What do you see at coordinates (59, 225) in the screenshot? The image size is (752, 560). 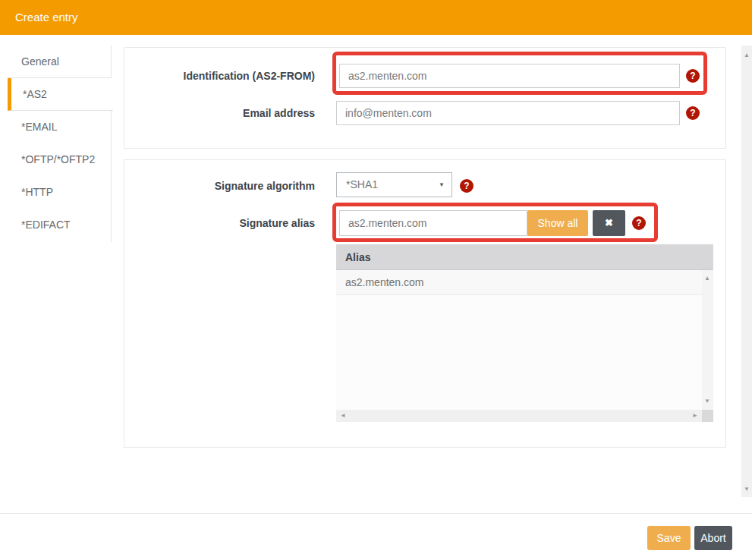 I see `sidebar-tab-edifact: *EDIFACT` at bounding box center [59, 225].